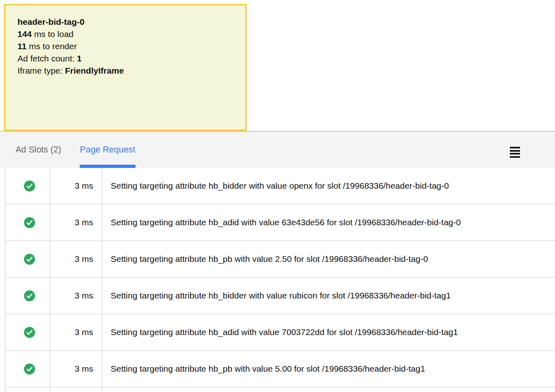 The width and height of the screenshot is (555, 392). I want to click on tab-page-request: Page Request, so click(107, 150).